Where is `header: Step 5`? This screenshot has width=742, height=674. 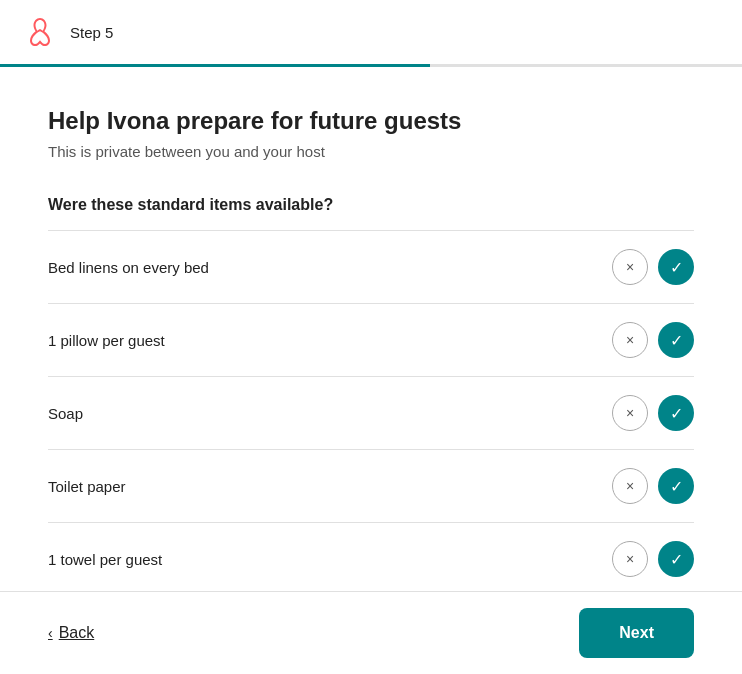 header: Step 5 is located at coordinates (371, 32).